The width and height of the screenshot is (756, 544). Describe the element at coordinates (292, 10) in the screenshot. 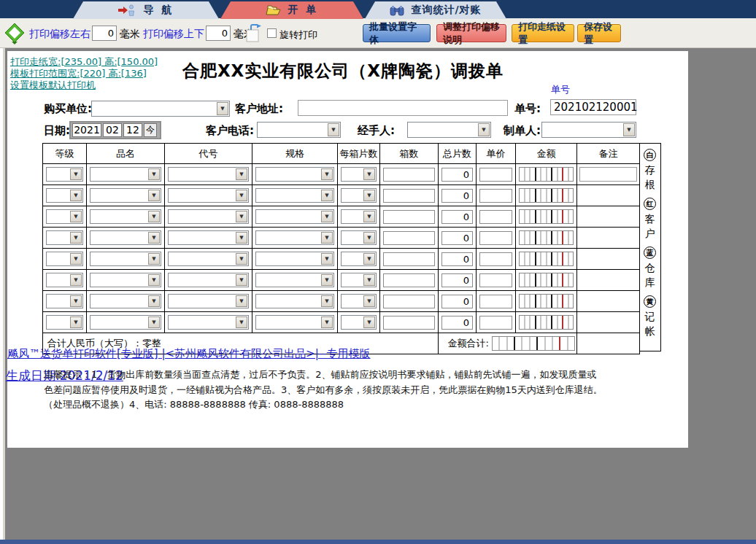

I see `tab-billing: 开 单` at that location.